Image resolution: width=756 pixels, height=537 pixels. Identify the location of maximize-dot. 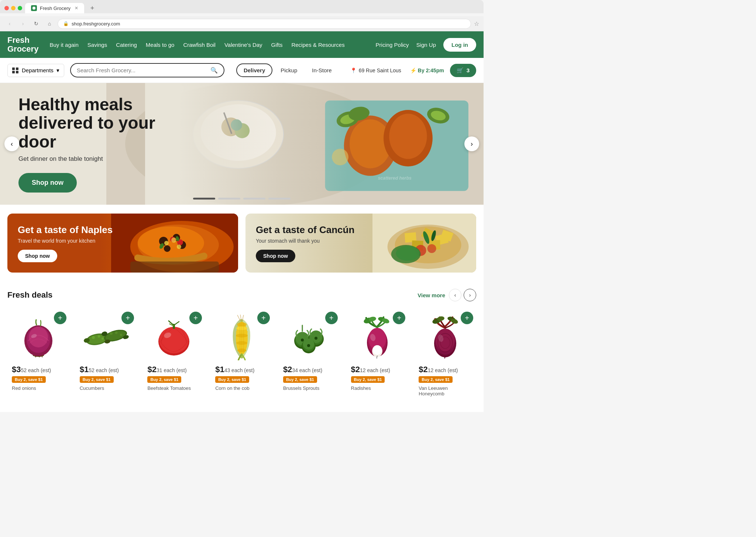
(20, 8).